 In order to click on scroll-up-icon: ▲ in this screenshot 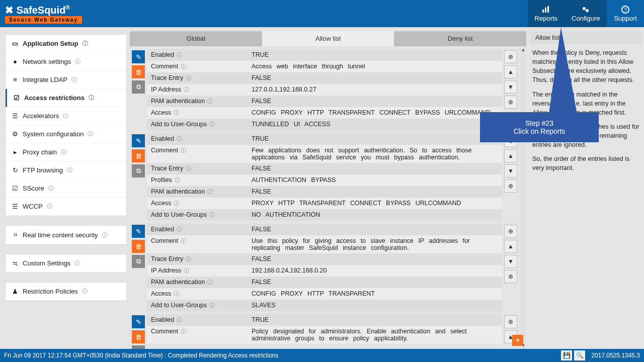, I will do `click(523, 50)`.